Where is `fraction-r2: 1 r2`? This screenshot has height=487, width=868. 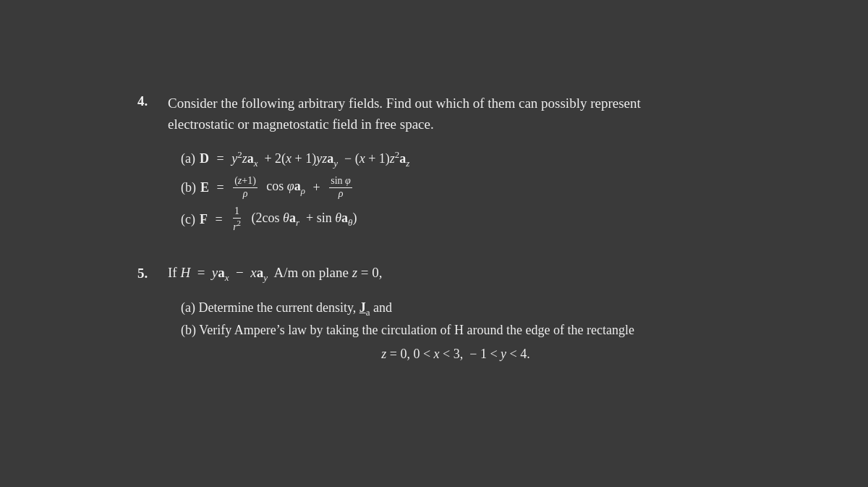
fraction-r2: 1 r2 is located at coordinates (237, 219).